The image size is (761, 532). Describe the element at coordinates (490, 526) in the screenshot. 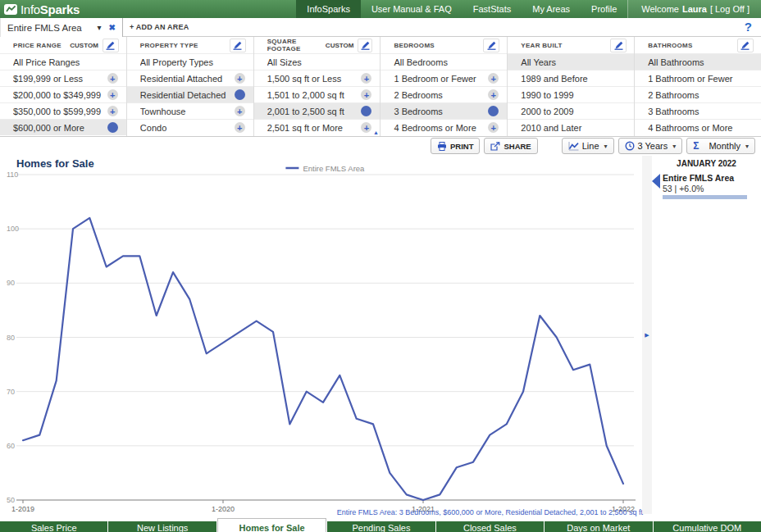

I see `tab-closed-sales: Closed Sales` at that location.